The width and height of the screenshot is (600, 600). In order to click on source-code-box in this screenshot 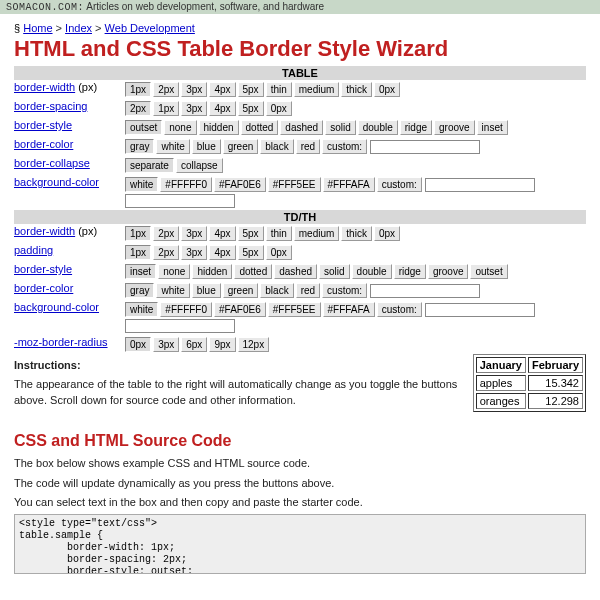, I will do `click(300, 544)`.